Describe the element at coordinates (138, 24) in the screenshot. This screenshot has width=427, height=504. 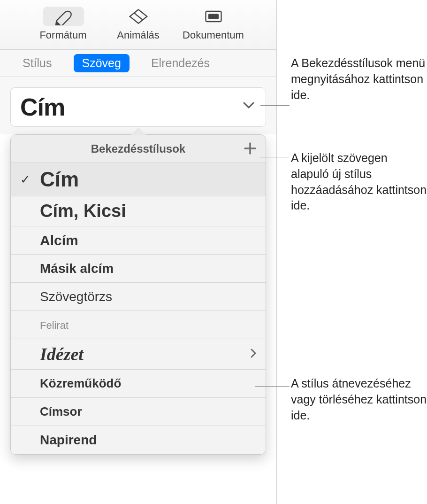
I see `animate-button: Animálás` at that location.